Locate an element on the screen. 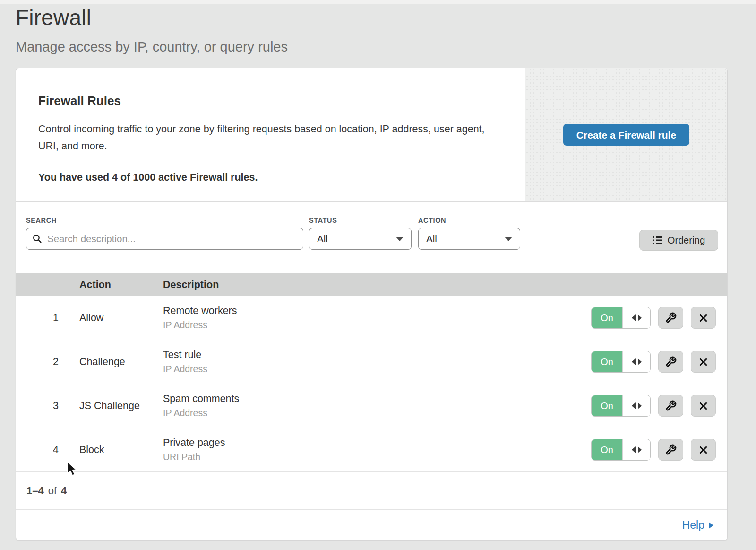  rule-description: Private pages is located at coordinates (377, 443).